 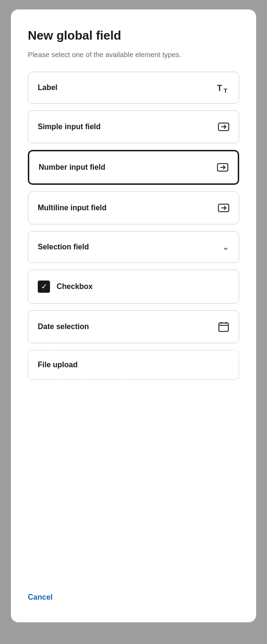 What do you see at coordinates (48, 88) in the screenshot?
I see `option-label-text: Label` at bounding box center [48, 88].